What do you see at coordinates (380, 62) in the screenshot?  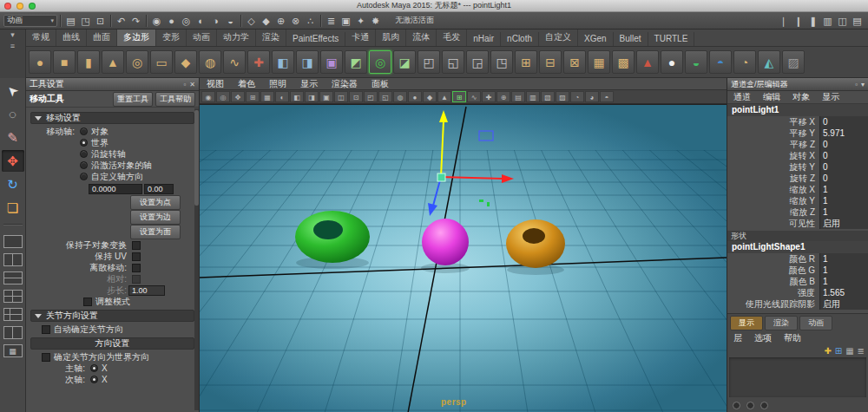 I see `shelf-icon-poly-torus-active: ◎` at bounding box center [380, 62].